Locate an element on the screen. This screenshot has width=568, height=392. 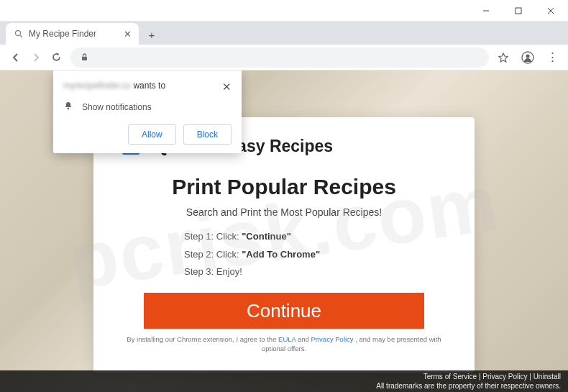
permission-origin: myrecipefinder.co wants to is located at coordinates (114, 86).